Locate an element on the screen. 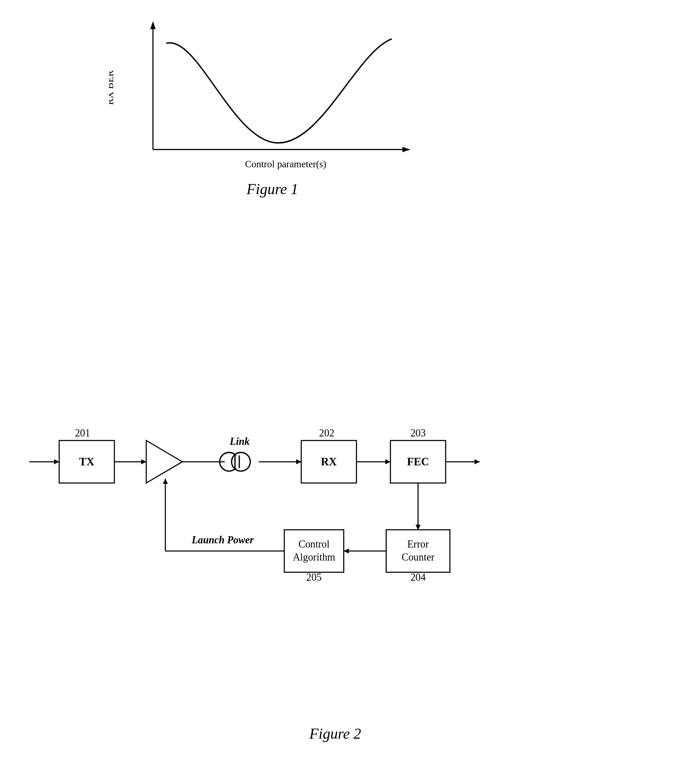  svg-text: Error is located at coordinates (418, 544).